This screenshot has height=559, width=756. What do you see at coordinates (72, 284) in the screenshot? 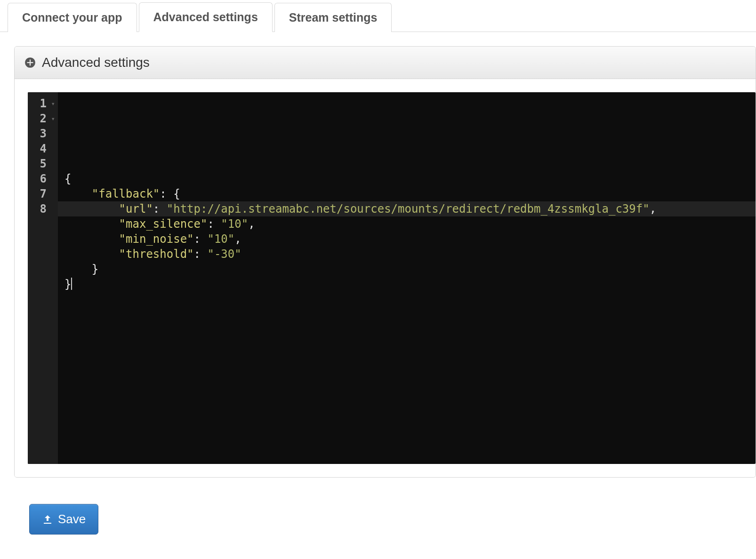
I see `text-cursor` at bounding box center [72, 284].